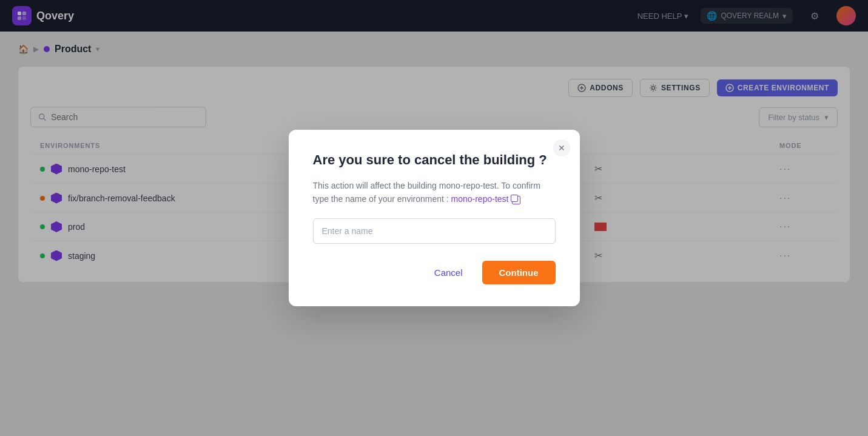 The width and height of the screenshot is (868, 436). What do you see at coordinates (449, 273) in the screenshot?
I see `cancel-button: Cancel` at bounding box center [449, 273].